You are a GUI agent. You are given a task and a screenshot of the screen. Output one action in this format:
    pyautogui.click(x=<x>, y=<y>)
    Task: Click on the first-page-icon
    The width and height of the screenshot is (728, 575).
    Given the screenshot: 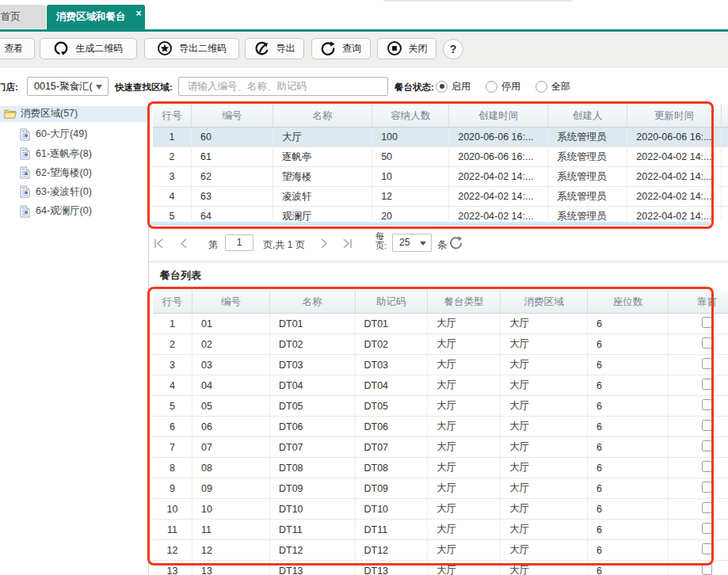 What is the action you would take?
    pyautogui.click(x=160, y=244)
    